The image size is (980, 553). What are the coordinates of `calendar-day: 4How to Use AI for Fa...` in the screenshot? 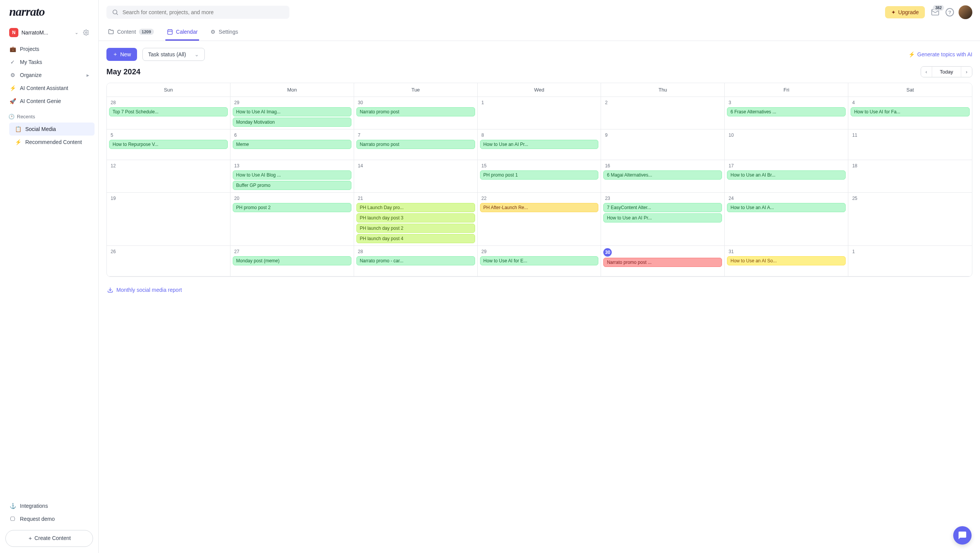 It's located at (910, 113).